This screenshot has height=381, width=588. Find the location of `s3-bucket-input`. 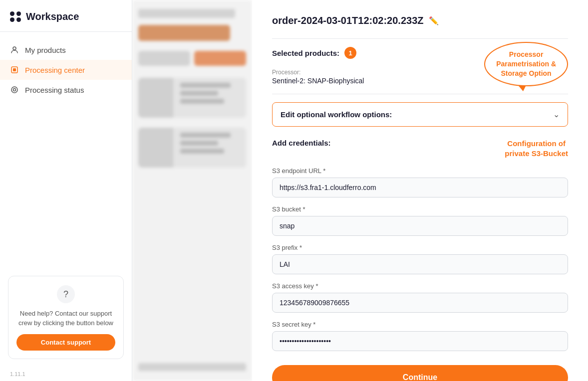

s3-bucket-input is located at coordinates (420, 226).